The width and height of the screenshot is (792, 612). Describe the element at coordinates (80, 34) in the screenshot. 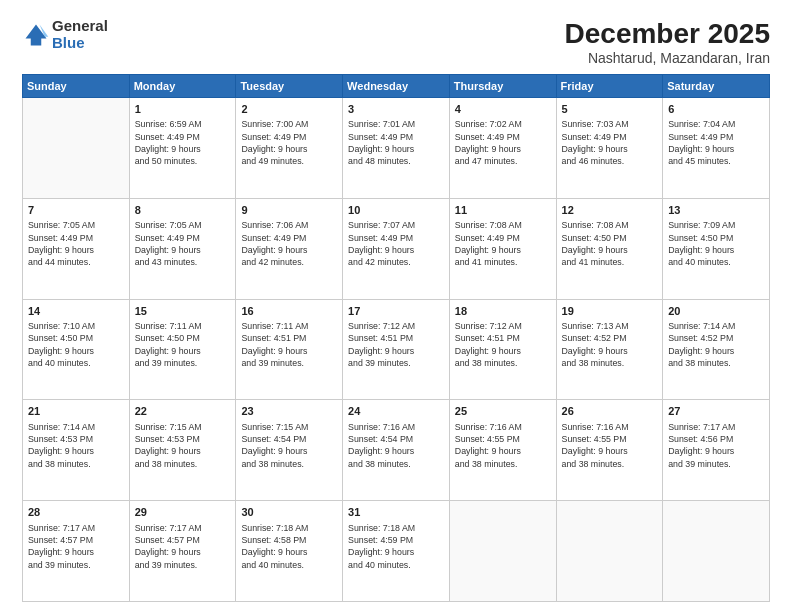

I see `logo-text: General Blue` at that location.